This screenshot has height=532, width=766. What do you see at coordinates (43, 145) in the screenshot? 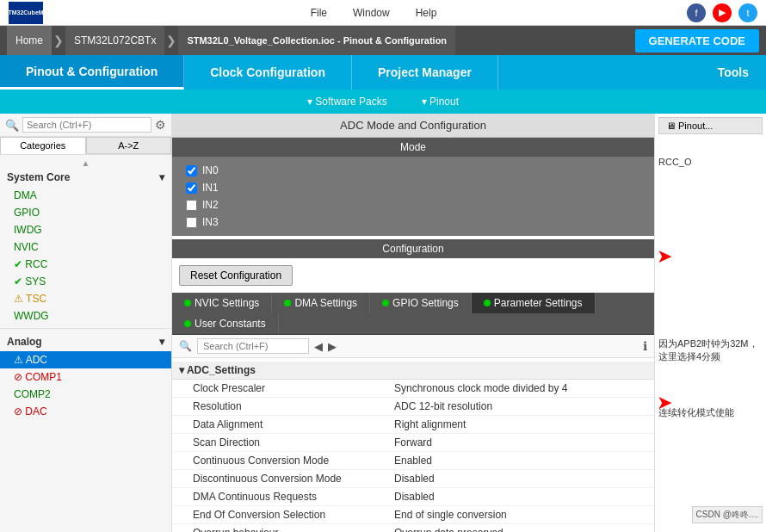
I see `sidebar-tab-categories: Categories` at bounding box center [43, 145].